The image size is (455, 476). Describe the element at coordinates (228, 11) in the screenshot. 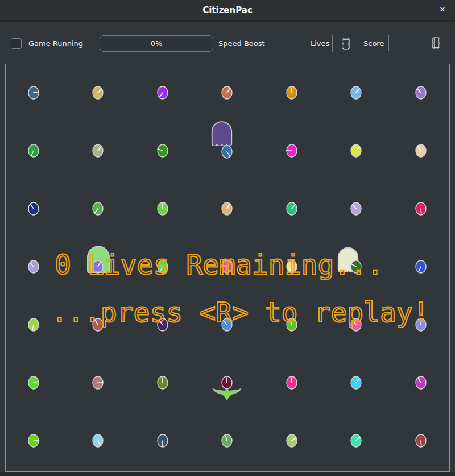

I see `titlebar: CitizenPac ✕` at that location.